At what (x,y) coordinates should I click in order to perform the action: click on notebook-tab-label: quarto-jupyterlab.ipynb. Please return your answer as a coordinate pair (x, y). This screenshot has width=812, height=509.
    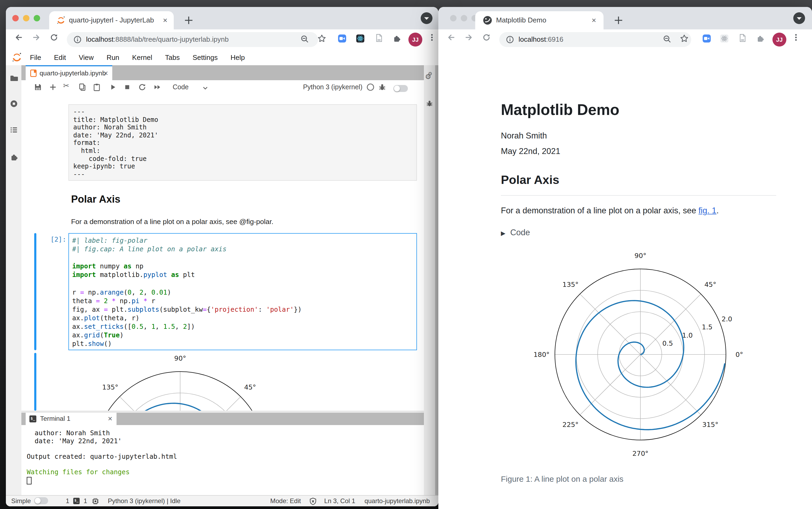
    Looking at the image, I should click on (73, 73).